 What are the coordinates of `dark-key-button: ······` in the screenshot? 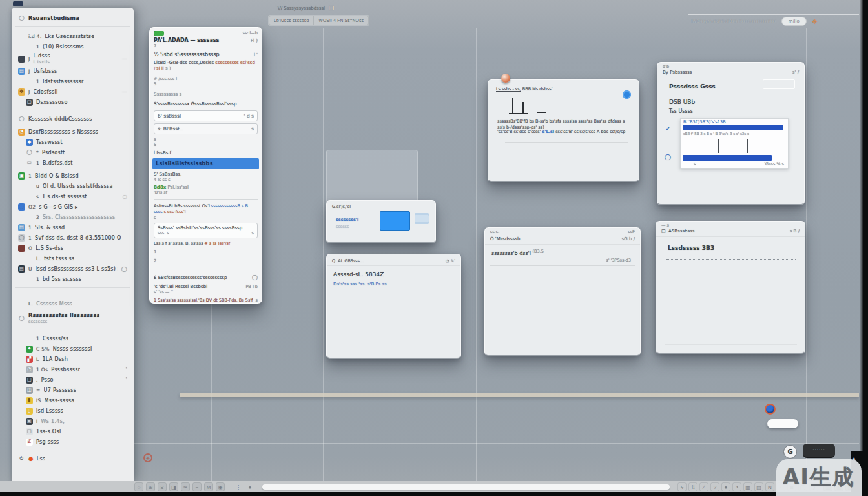 It's located at (819, 451).